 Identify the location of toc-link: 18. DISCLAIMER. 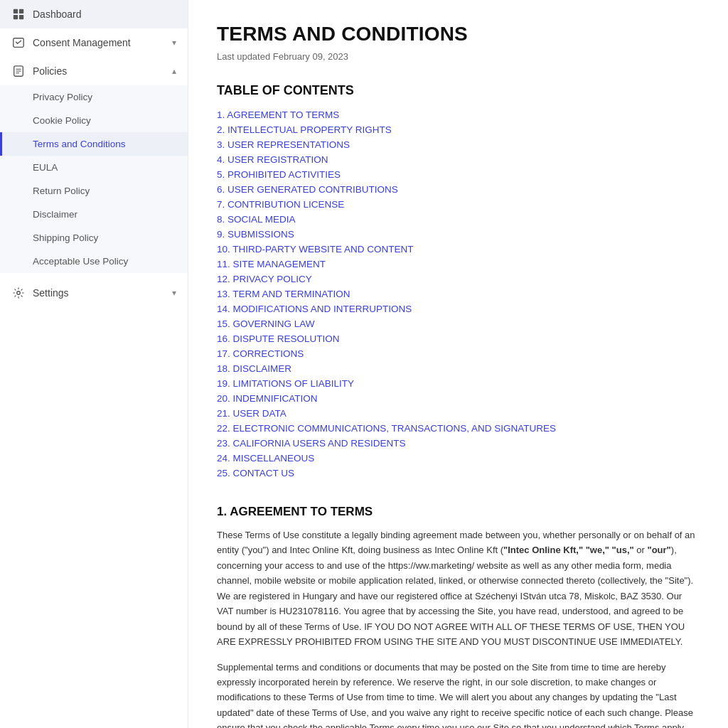
(255, 368).